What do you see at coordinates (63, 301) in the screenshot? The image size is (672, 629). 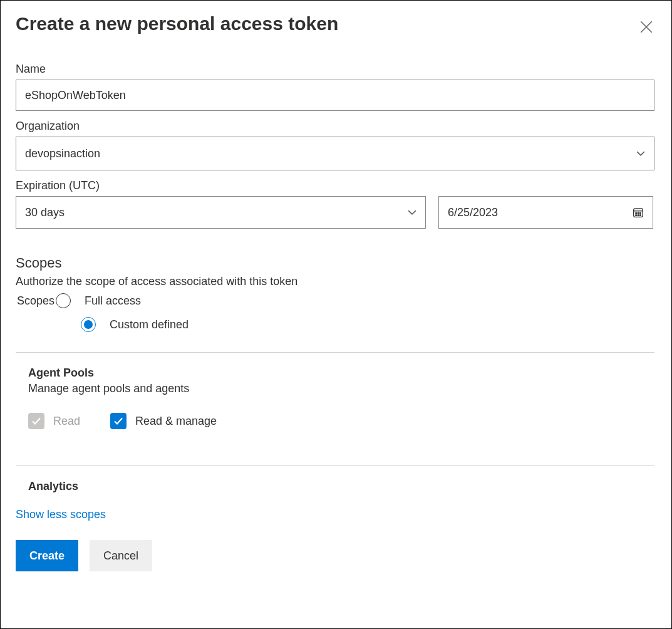 I see `radio-full-access` at bounding box center [63, 301].